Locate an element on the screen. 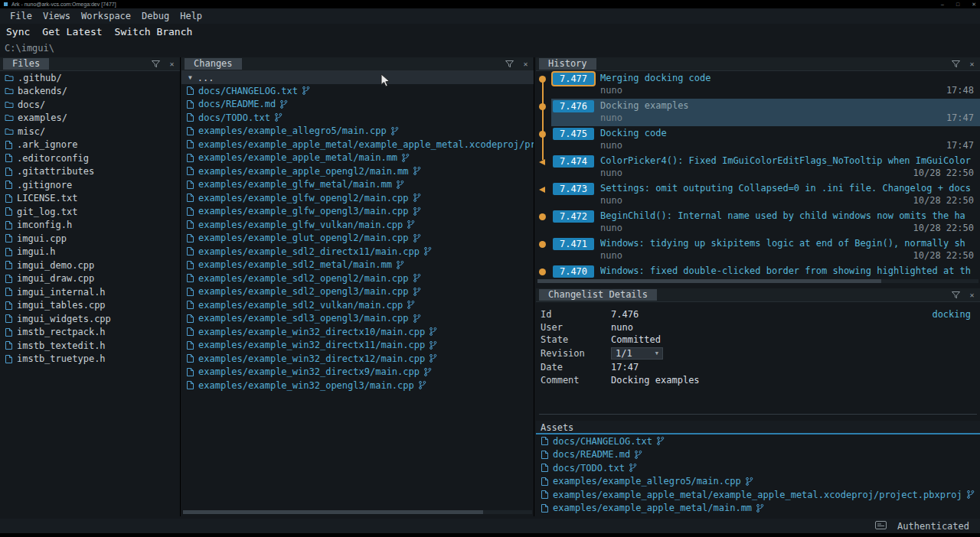 The height and width of the screenshot is (537, 980). menu-file: File is located at coordinates (21, 16).